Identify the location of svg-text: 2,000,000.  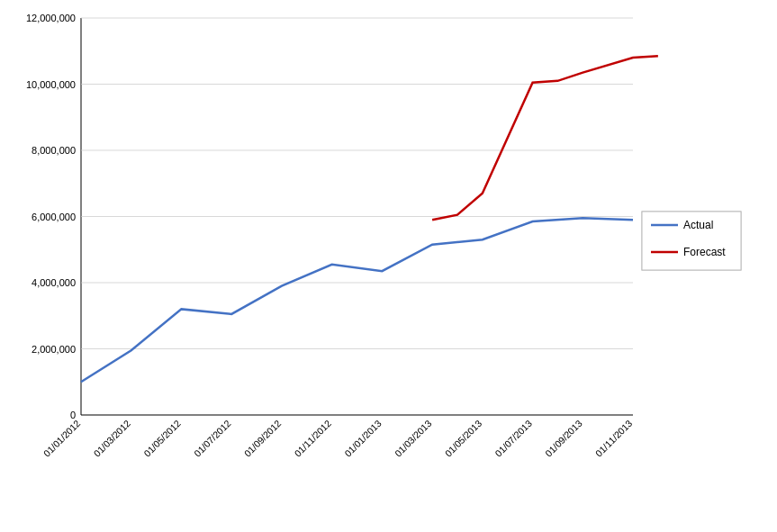
(54, 349).